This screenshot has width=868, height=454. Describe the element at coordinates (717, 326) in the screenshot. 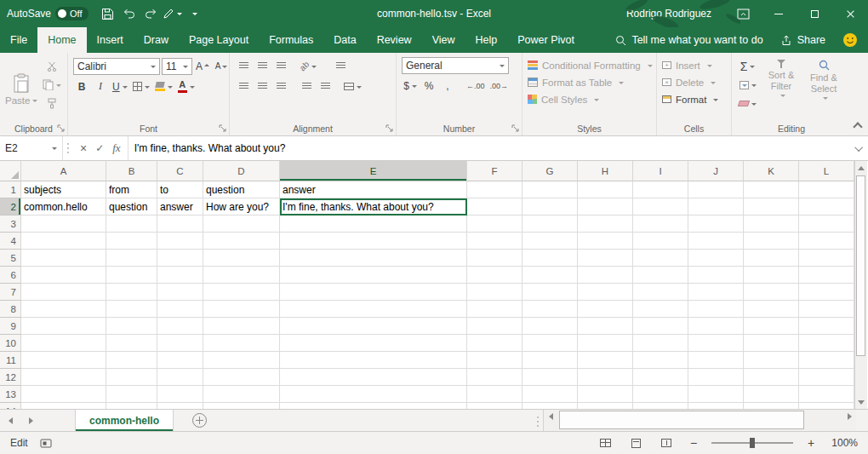

I see `cell-J9` at that location.